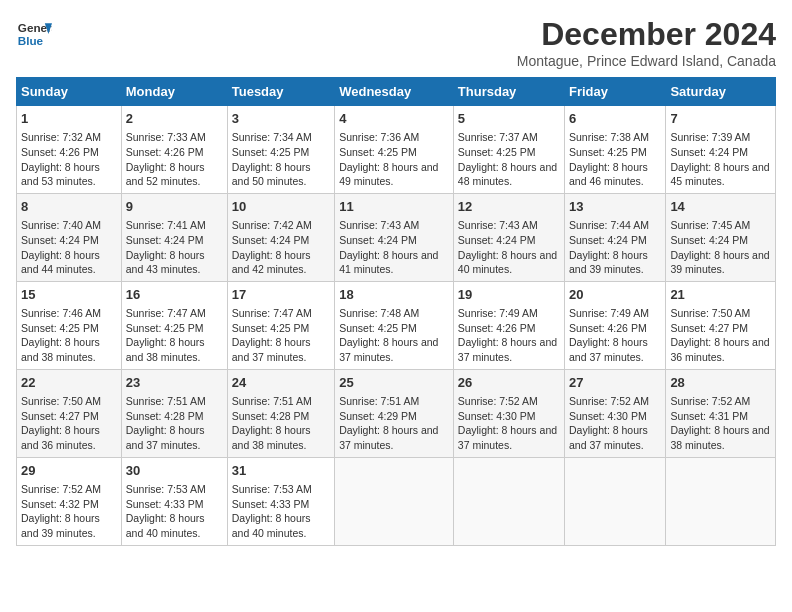 The image size is (792, 612). I want to click on day-number: 28, so click(720, 383).